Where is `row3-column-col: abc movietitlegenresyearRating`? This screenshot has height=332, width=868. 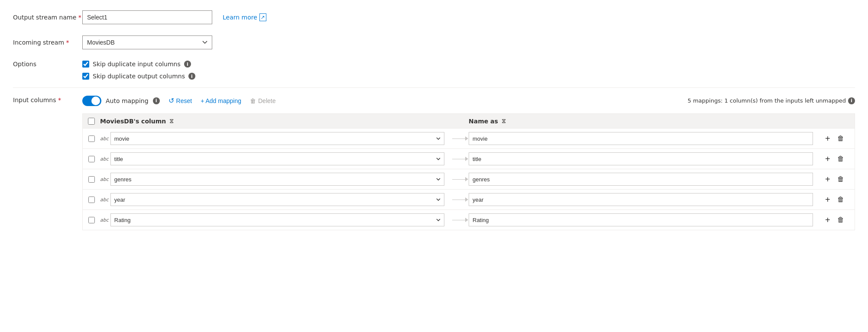
row3-column-col: abc movietitlegenresyearRating is located at coordinates (275, 179).